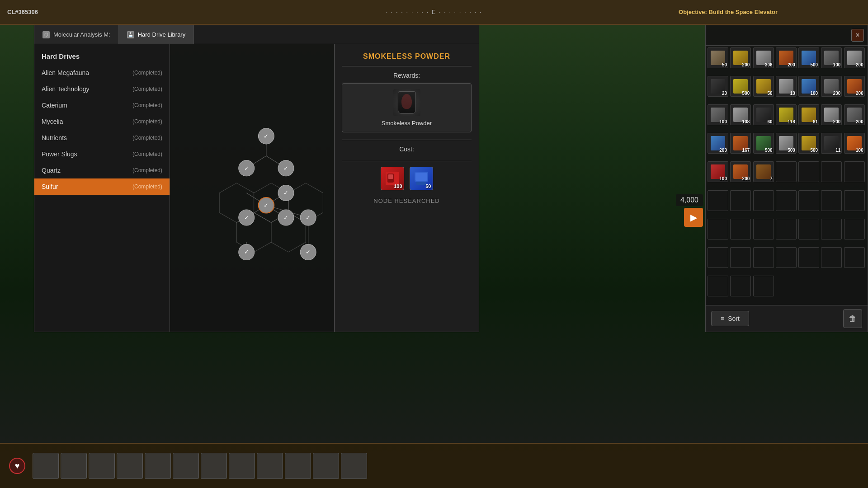 Image resolution: width=868 pixels, height=488 pixels. I want to click on inventory-slot-17: 118, so click(786, 115).